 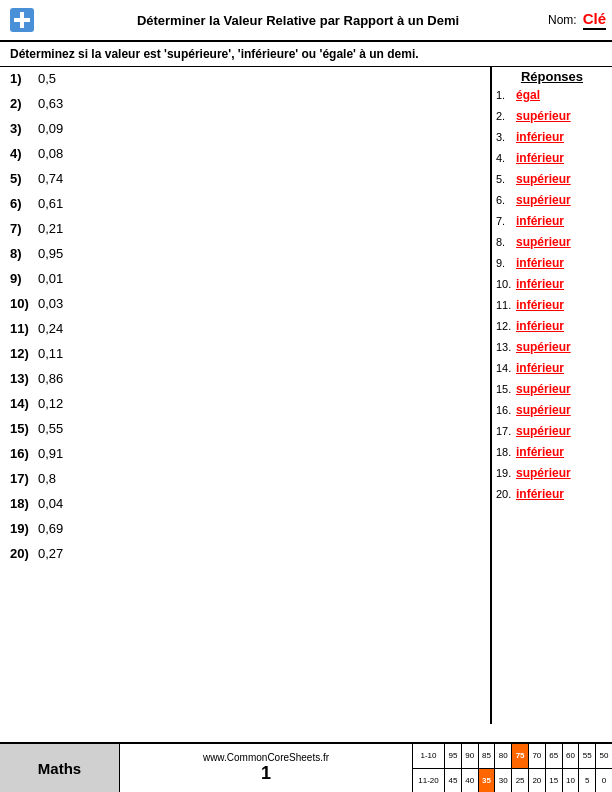 I want to click on question-number: 6), so click(x=24, y=204).